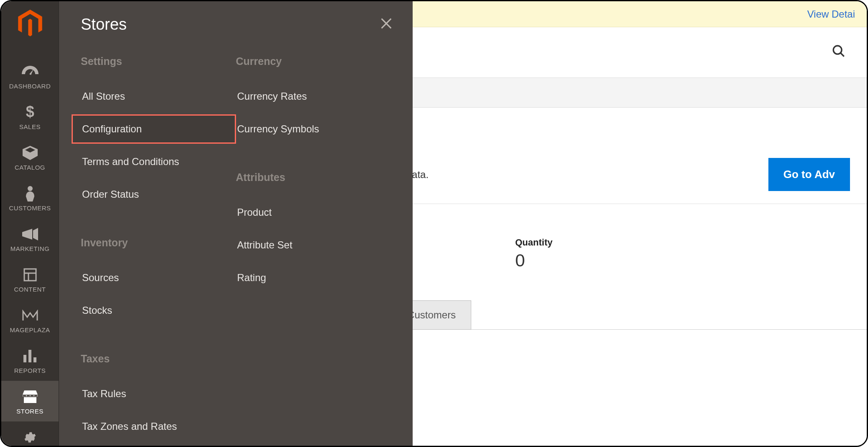  Describe the element at coordinates (154, 278) in the screenshot. I see `link-sources: Sources` at that location.